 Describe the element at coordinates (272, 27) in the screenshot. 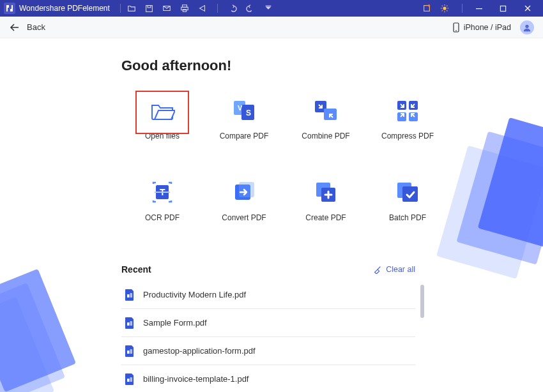

I see `subheader: Back iPhone / iPad` at that location.